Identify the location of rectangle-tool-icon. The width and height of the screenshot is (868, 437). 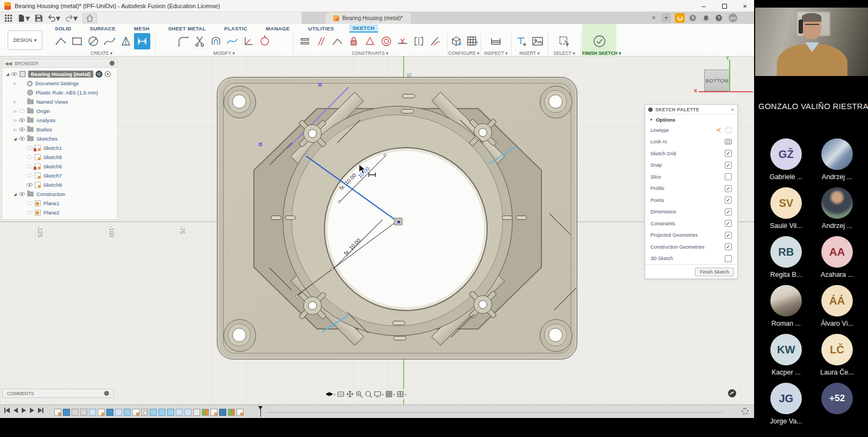
(77, 41).